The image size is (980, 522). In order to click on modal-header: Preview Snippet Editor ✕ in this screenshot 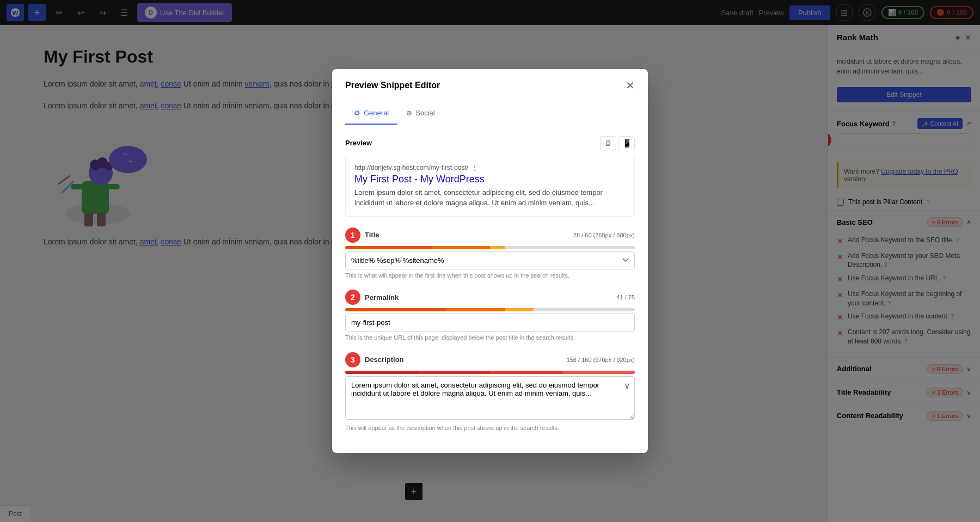, I will do `click(490, 86)`.